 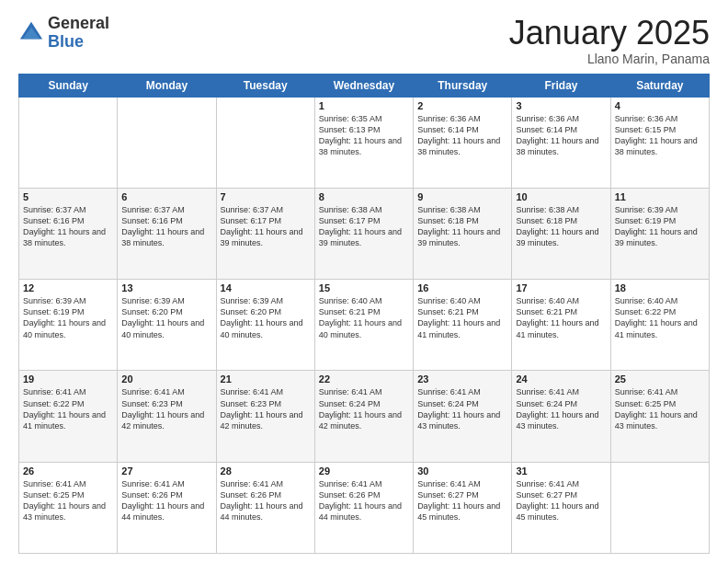 What do you see at coordinates (265, 508) in the screenshot?
I see `calendar-cell: 28Sunrise: 6:41 AM Sunset: 6:26 PM Dayli…` at bounding box center [265, 508].